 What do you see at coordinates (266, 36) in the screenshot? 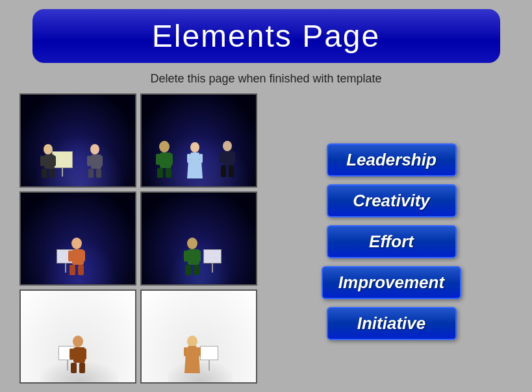
I see `header-banner: Elements Page` at bounding box center [266, 36].